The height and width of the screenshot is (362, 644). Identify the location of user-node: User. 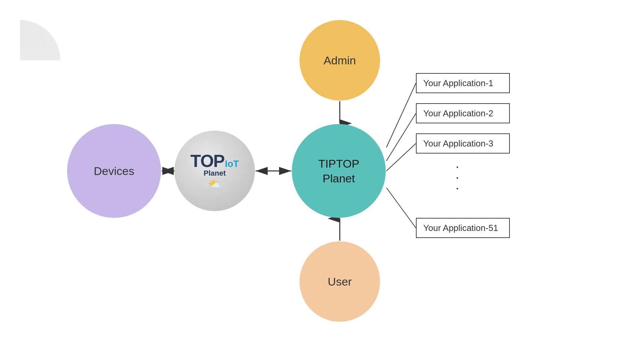
(340, 282).